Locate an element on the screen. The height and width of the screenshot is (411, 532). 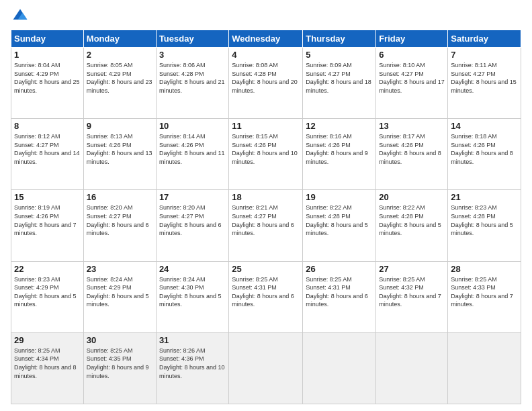
day-cell: 20 Sunrise: 8:22 AM Sunset: 4:28 PM Dayl… is located at coordinates (412, 226).